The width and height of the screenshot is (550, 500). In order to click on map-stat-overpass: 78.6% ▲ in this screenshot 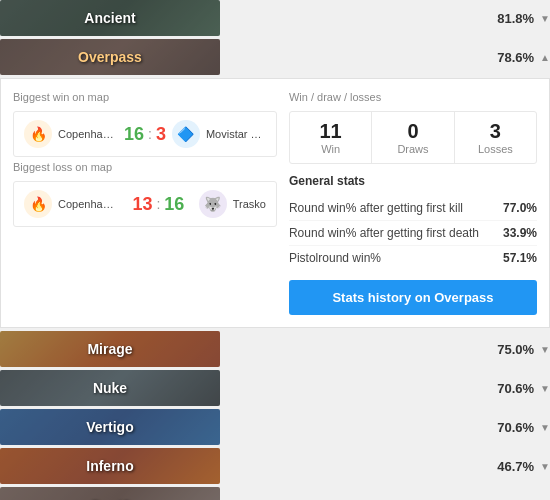, I will do `click(520, 58)`.